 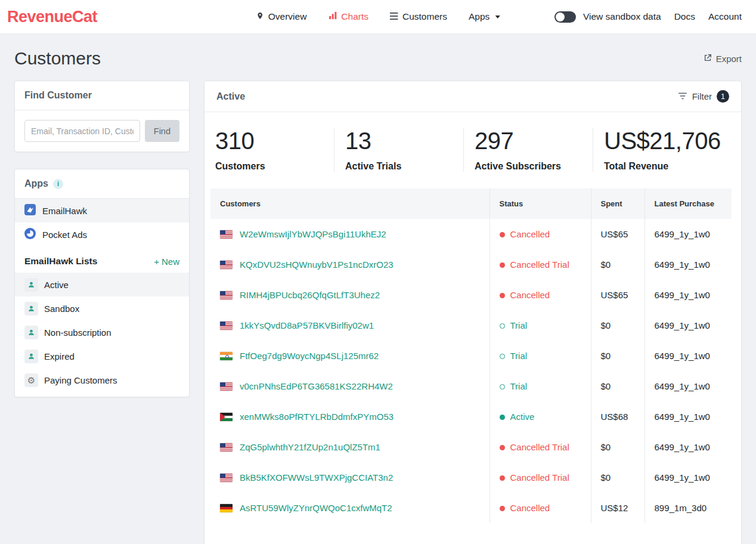 What do you see at coordinates (725, 17) in the screenshot?
I see `nav-account: Account` at bounding box center [725, 17].